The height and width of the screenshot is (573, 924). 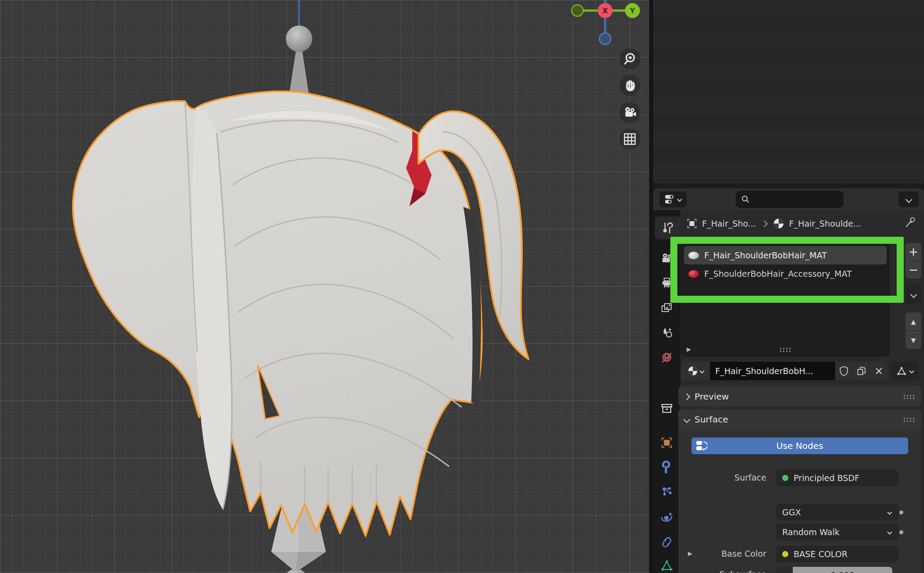 I want to click on tab-world, so click(x=667, y=357).